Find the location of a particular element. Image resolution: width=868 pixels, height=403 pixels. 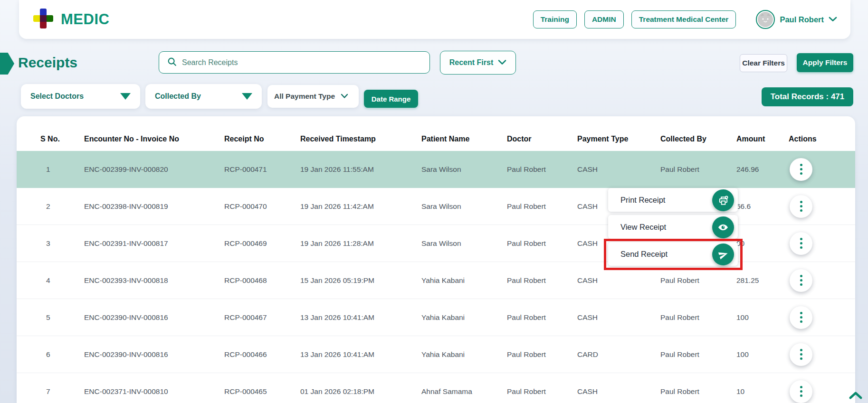

col-header-patient: Patient Name is located at coordinates (464, 139).